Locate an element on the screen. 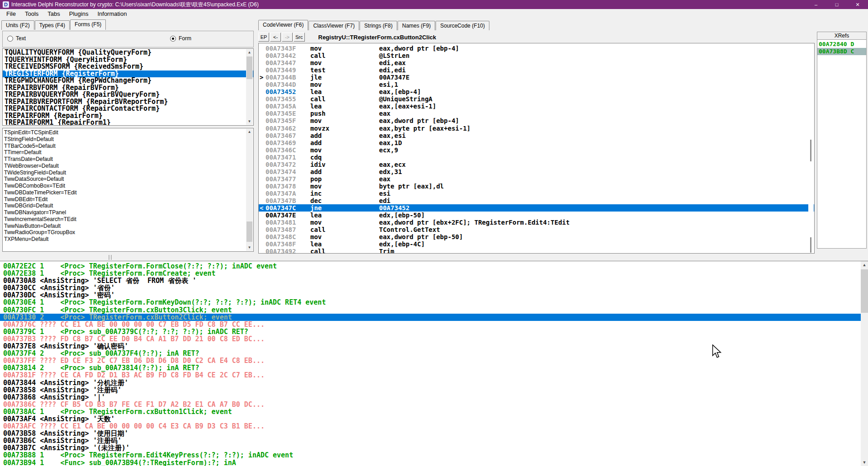  item-row: 00A737F4 2 <Proc> sub_00A737F4(?:?); inA… is located at coordinates (434, 353).